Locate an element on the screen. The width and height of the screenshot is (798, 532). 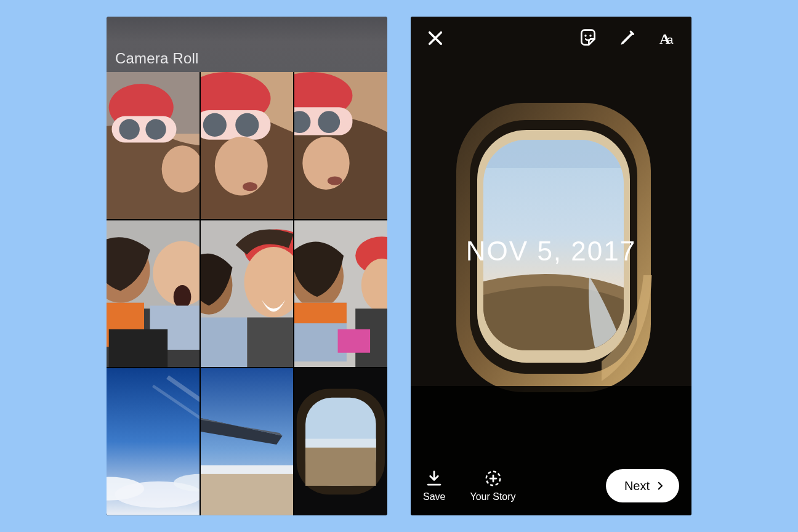
chevron-right-icon is located at coordinates (660, 486).